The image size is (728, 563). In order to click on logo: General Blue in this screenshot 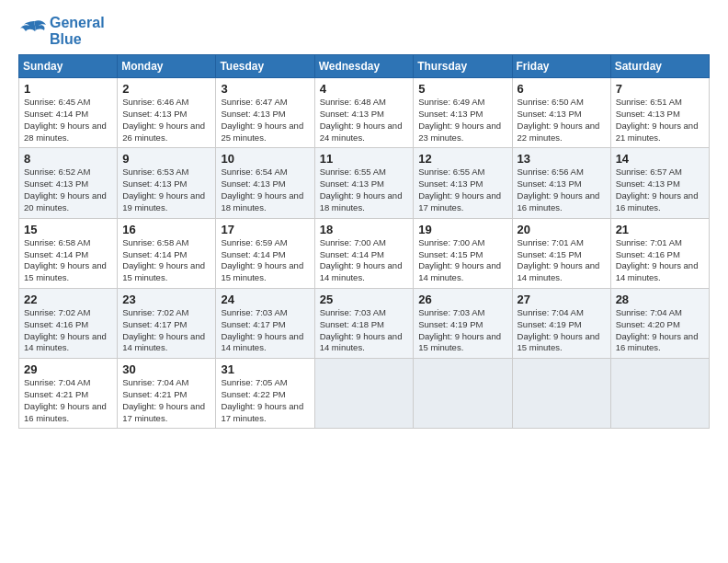, I will do `click(62, 31)`.